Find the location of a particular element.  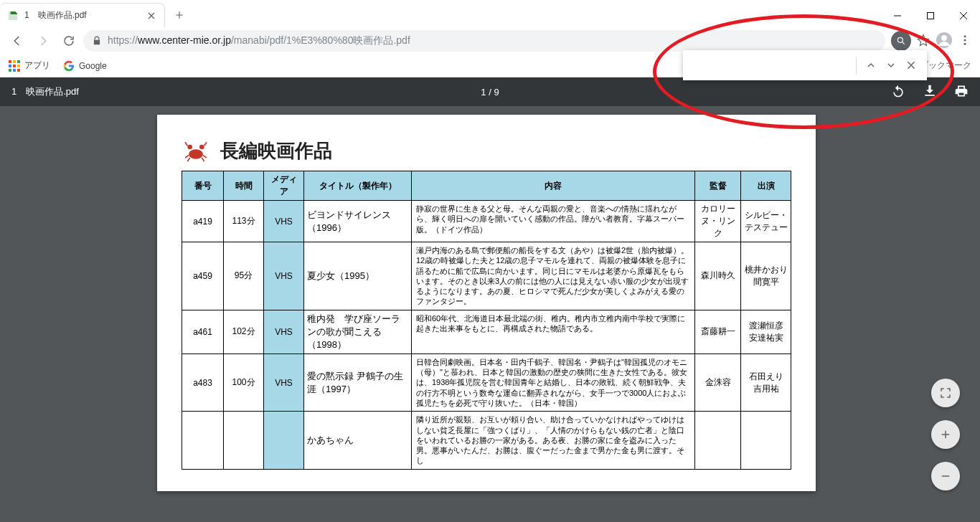

window-minimize is located at coordinates (897, 16).